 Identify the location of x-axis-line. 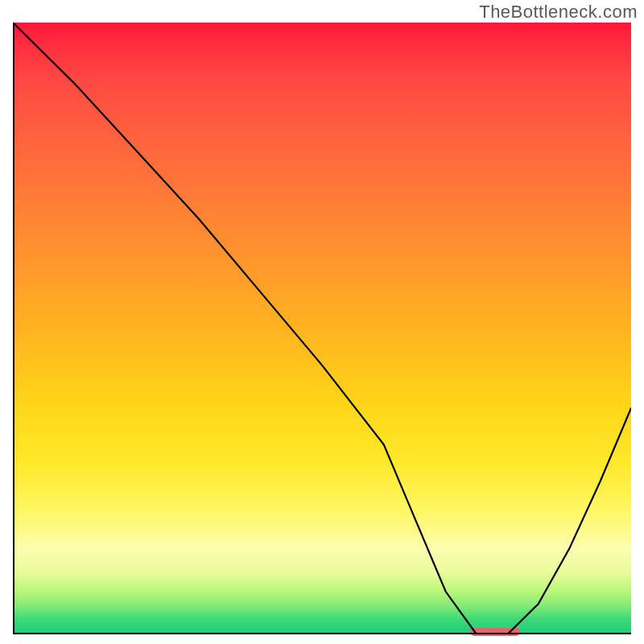
(322, 634).